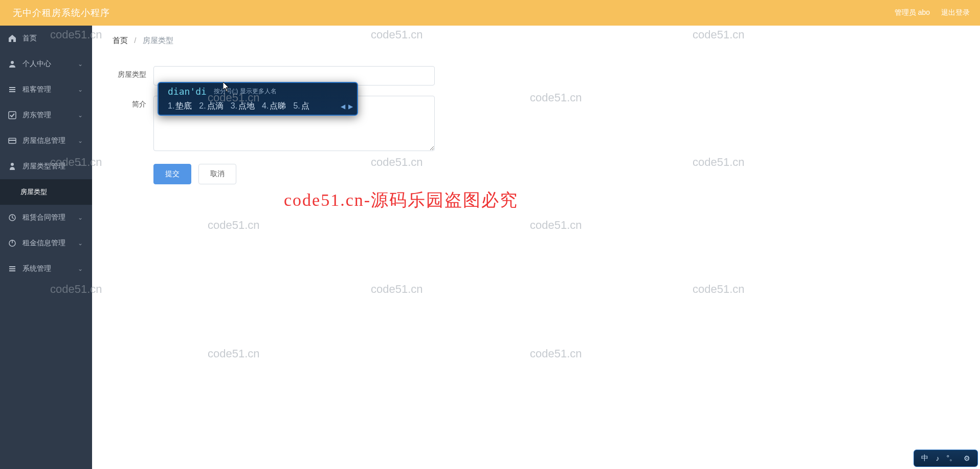  Describe the element at coordinates (258, 99) in the screenshot. I see `ime-popup: dian'di 按分号(;) 显示更多人名 1.垫底2.点滴3.点地4.点睇5.…` at that location.